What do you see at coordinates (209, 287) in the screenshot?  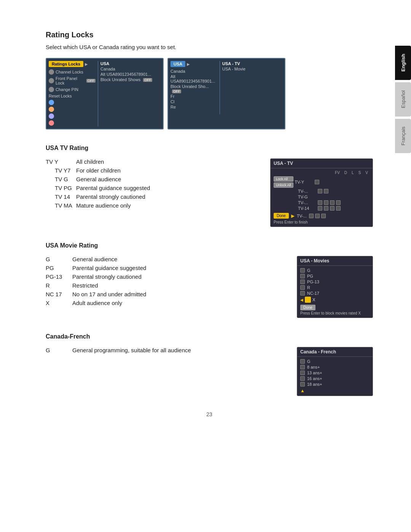 I see `usa-movie-layout: G General audience PG Parental guidance …` at bounding box center [209, 287].